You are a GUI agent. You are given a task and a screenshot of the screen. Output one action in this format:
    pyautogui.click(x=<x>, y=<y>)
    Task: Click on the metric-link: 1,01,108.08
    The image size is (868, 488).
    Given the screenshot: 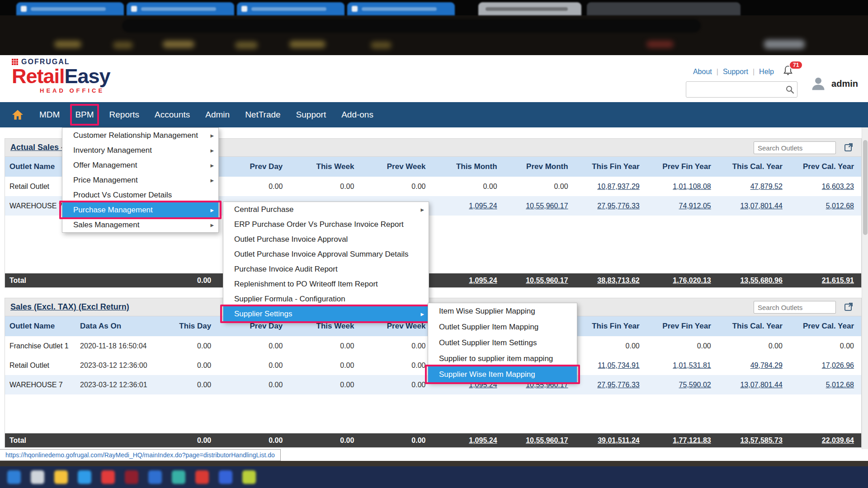 What is the action you would take?
    pyautogui.click(x=683, y=186)
    